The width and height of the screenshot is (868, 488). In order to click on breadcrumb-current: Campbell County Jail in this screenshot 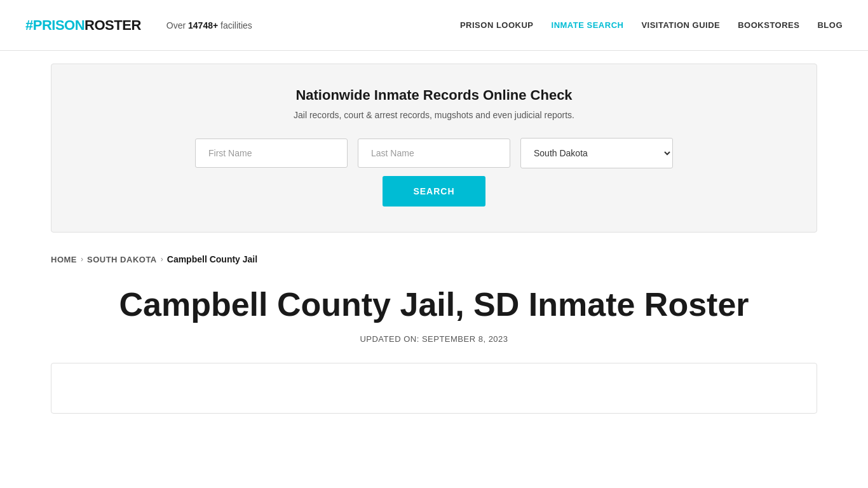, I will do `click(212, 259)`.